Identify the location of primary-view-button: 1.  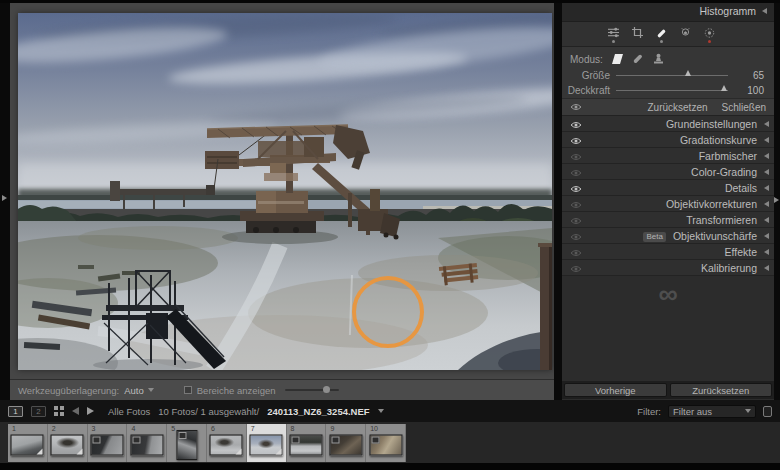
(16, 412).